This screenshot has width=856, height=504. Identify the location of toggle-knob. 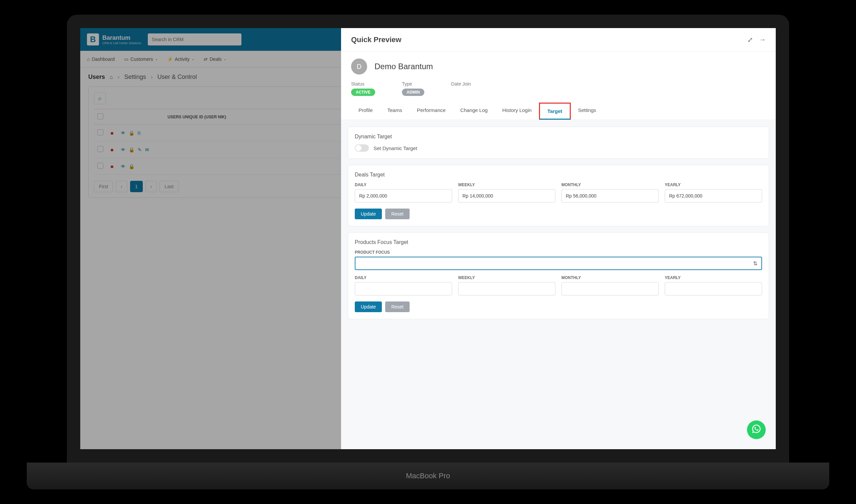
(358, 148).